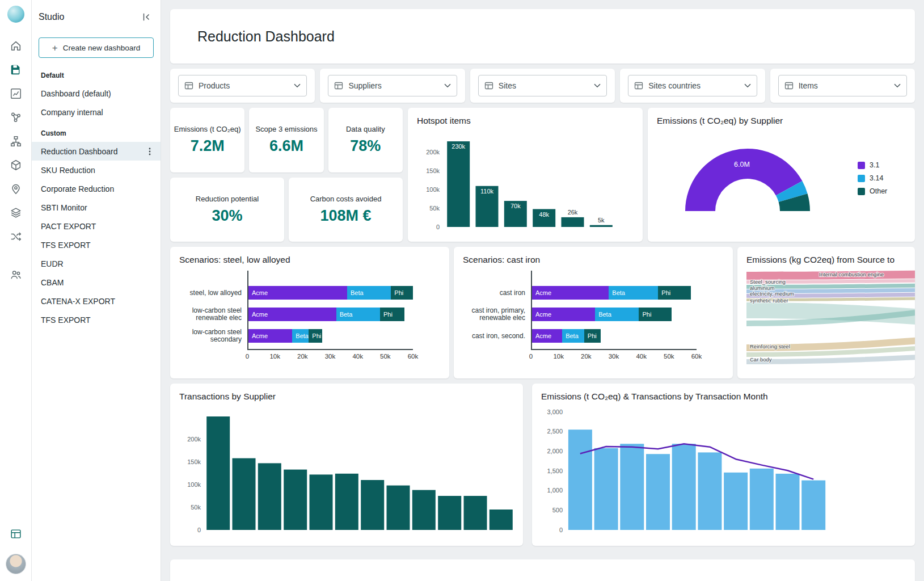  What do you see at coordinates (66, 245) in the screenshot?
I see `sidebar-item-label: TFS EXPORT` at bounding box center [66, 245].